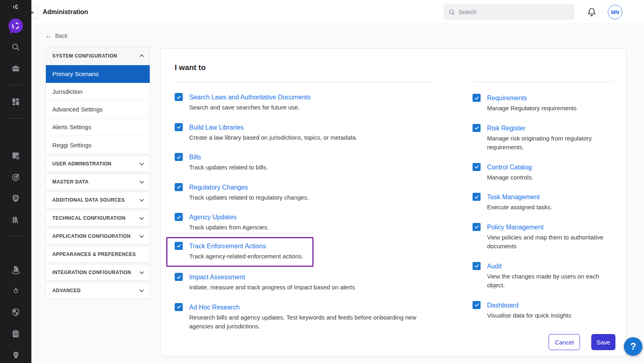 This screenshot has width=644, height=363. What do you see at coordinates (98, 218) in the screenshot?
I see `nav-section-technical-configuration: TECHNICAL CONFIGURATION` at bounding box center [98, 218].